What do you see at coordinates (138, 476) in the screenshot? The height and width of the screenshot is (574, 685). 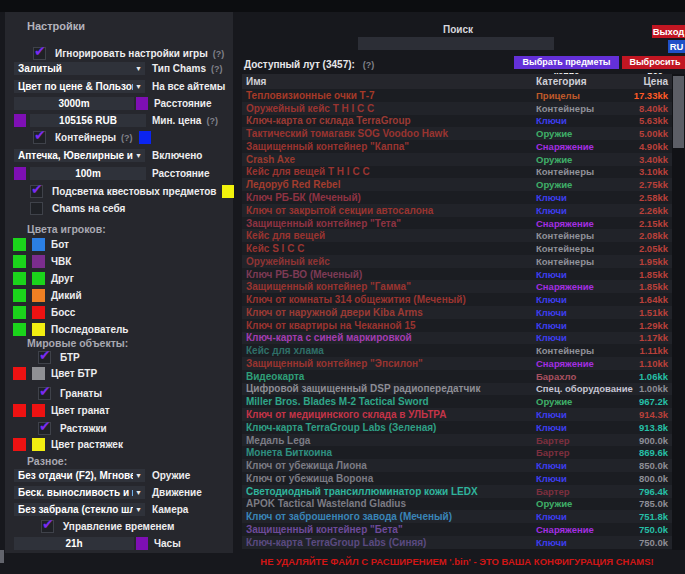 I see `chevron-down-icon: ▼` at bounding box center [138, 476].